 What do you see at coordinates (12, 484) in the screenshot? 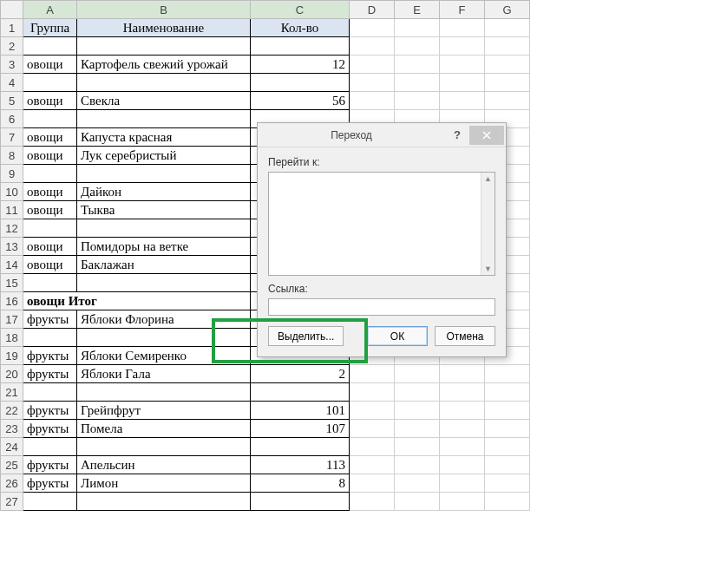
I see `row-header-26: 26` at bounding box center [12, 484].